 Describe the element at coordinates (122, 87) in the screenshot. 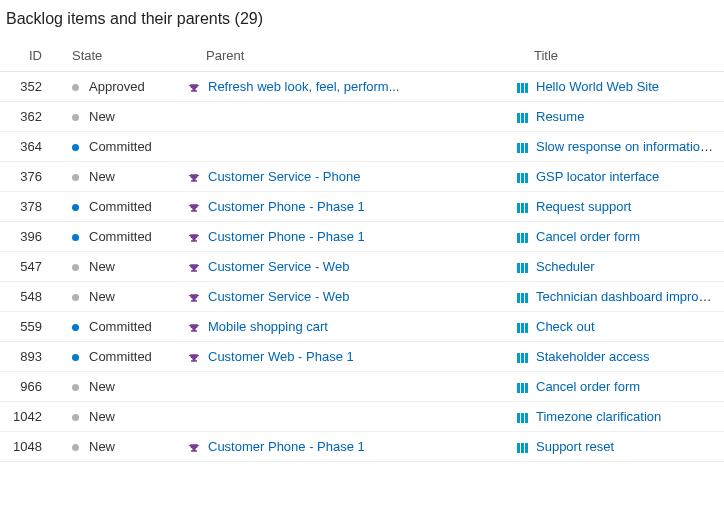

I see `cell-state: Approved` at that location.